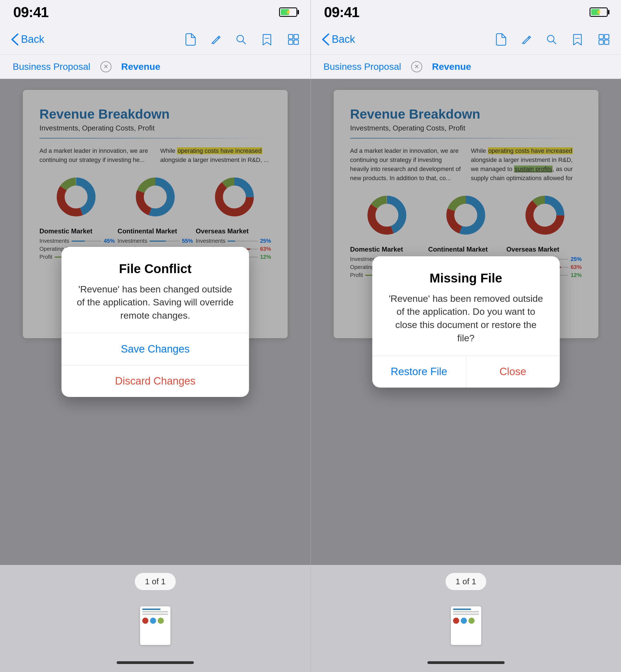 This screenshot has height=672, width=621. What do you see at coordinates (466, 663) in the screenshot?
I see `home-indicator-right` at bounding box center [466, 663].